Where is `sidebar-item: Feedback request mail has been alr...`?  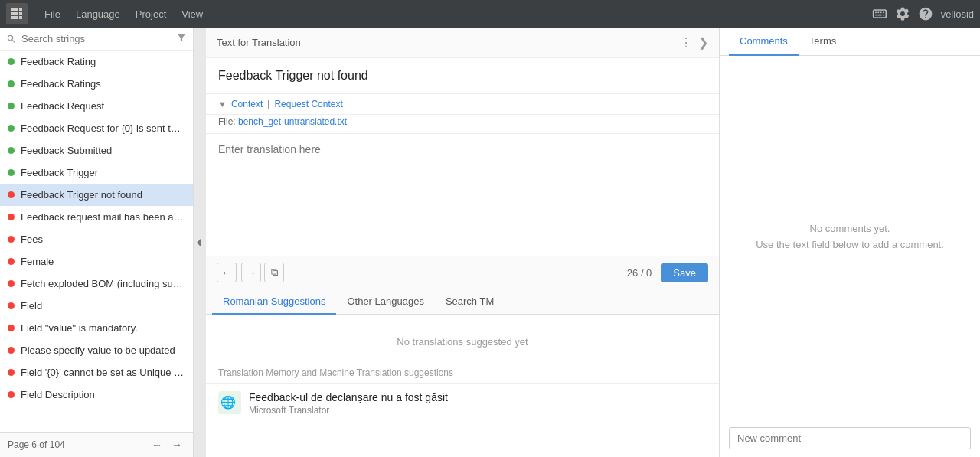
sidebar-item: Feedback request mail has been alr... is located at coordinates (96, 217).